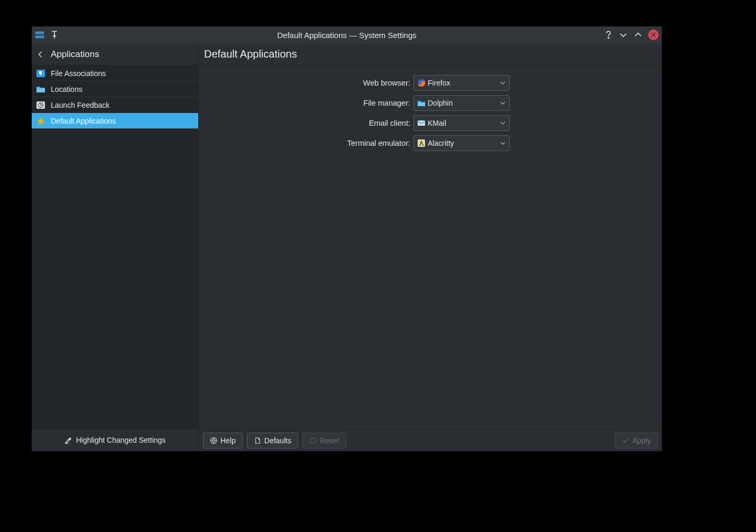 The image size is (756, 532). I want to click on help-icon, so click(609, 35).